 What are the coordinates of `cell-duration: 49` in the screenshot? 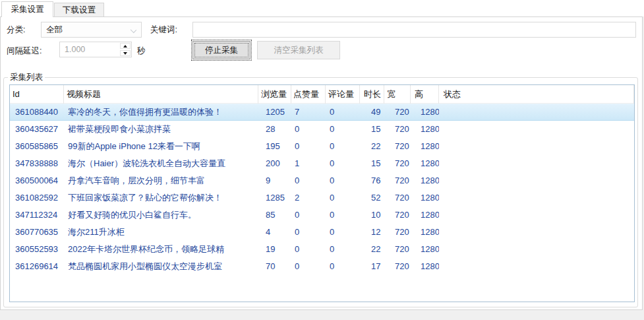 It's located at (372, 112).